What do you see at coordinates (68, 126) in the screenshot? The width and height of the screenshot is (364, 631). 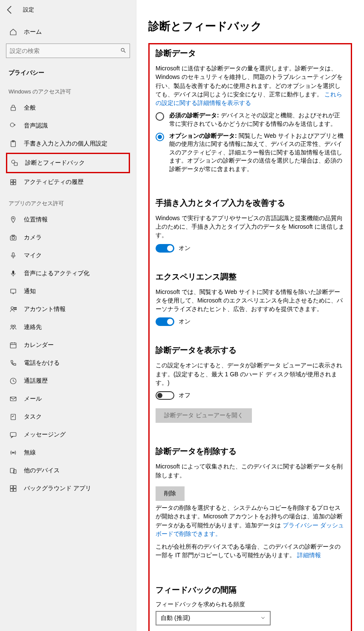 I see `sidebar-item-speech: 音声認識` at bounding box center [68, 126].